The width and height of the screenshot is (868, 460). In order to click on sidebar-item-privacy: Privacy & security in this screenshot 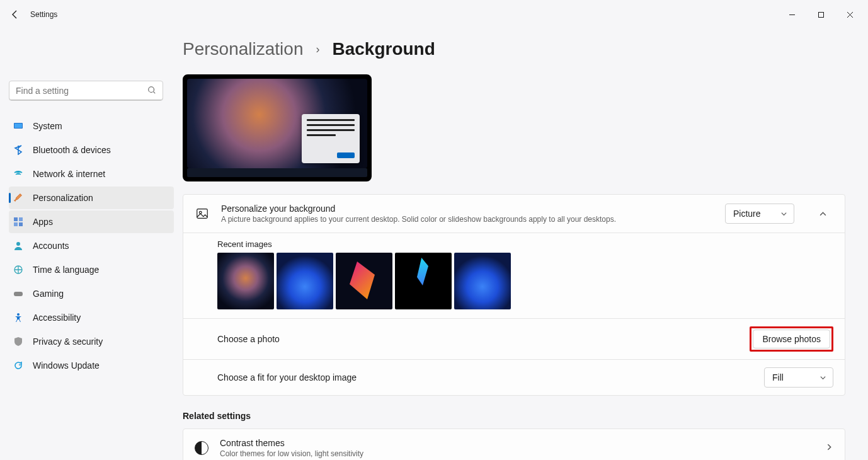, I will do `click(91, 342)`.